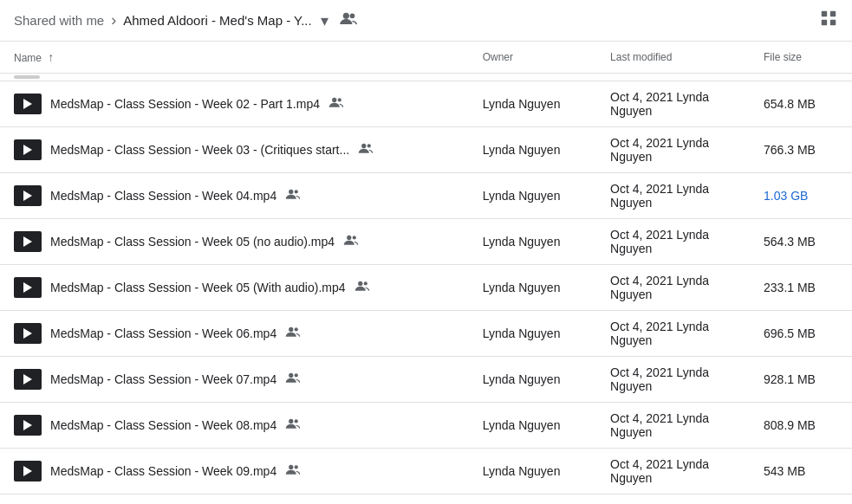 The width and height of the screenshot is (852, 504). I want to click on column-header-owner: Owner, so click(532, 57).